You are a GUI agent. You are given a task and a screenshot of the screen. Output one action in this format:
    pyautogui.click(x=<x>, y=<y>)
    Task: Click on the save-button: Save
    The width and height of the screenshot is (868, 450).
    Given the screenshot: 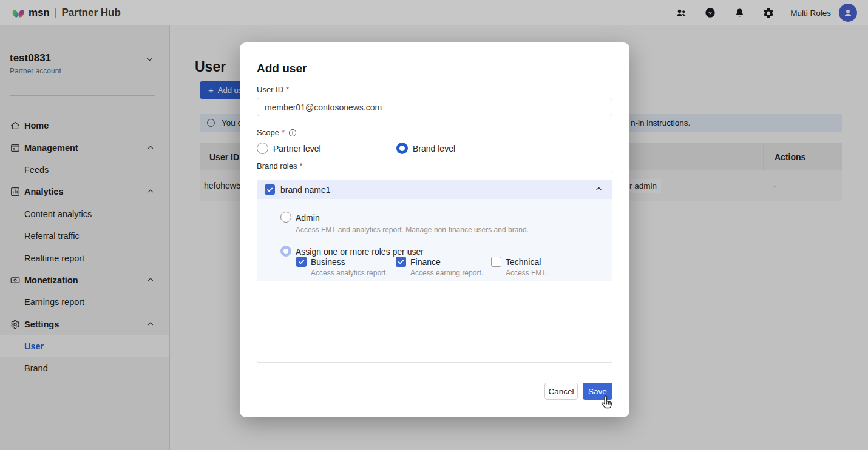 What is the action you would take?
    pyautogui.click(x=597, y=391)
    